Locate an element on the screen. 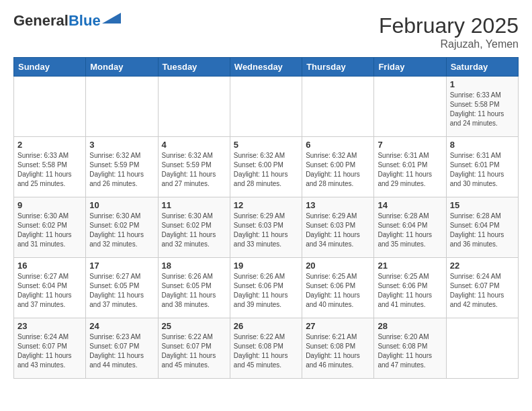  day-number: 27 is located at coordinates (338, 326).